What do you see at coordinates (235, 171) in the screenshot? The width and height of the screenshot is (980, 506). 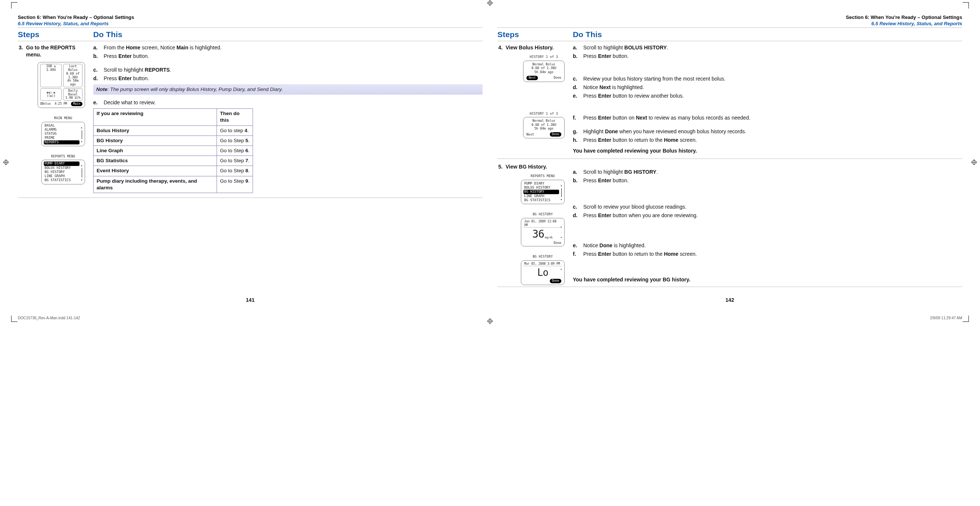 I see `table-cell: Go to Step 8.` at bounding box center [235, 171].